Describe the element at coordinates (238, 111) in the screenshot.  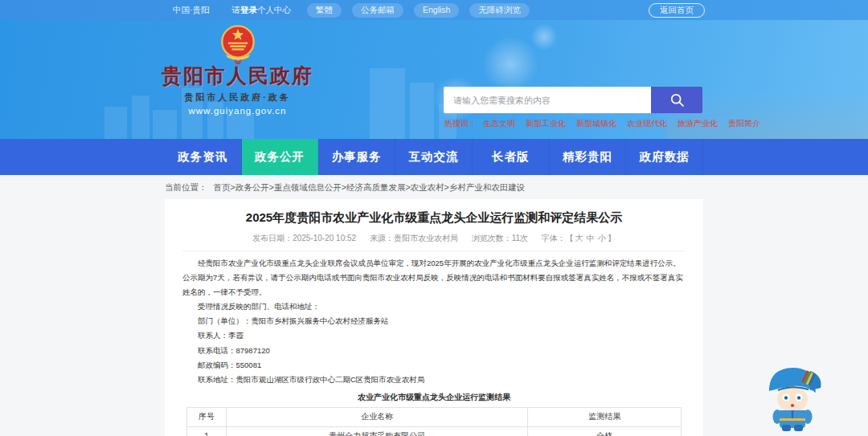
I see `site-url: www.guiyang.gov.cn` at that location.